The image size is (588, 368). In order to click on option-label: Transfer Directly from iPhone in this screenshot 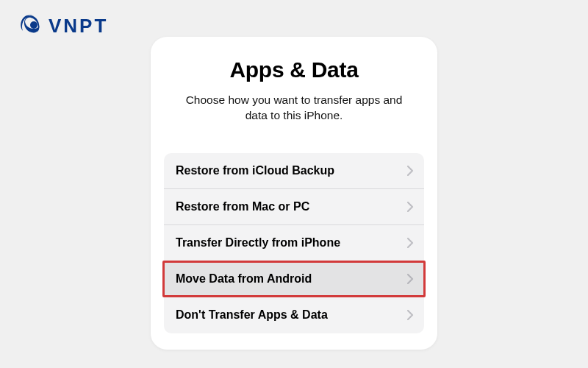, I will do `click(258, 243)`.